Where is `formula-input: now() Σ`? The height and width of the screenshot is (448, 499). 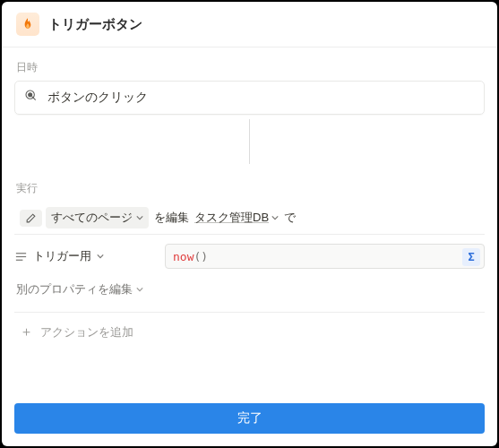 formula-input: now() Σ is located at coordinates (324, 256).